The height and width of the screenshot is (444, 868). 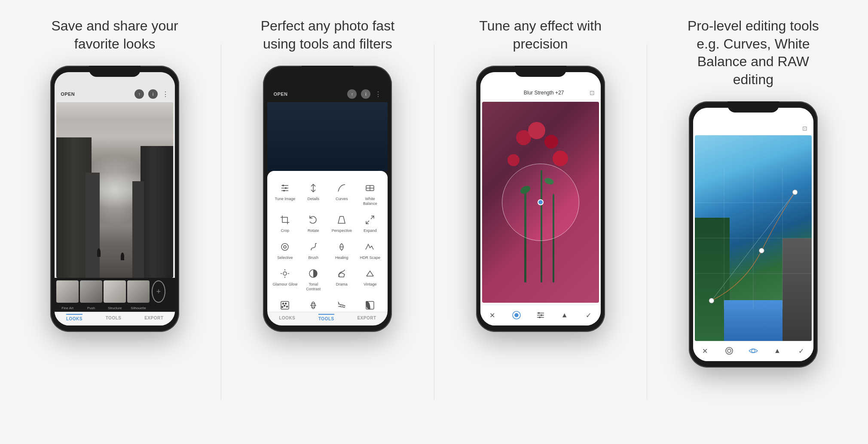 I want to click on phone-1-notch, so click(x=115, y=71).